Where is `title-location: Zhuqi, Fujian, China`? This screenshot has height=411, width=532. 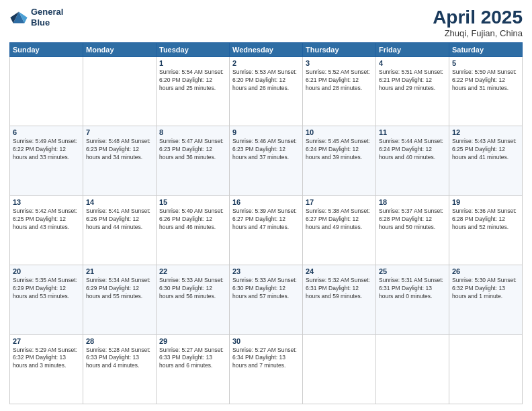
title-location: Zhuqi, Fujian, China is located at coordinates (478, 34).